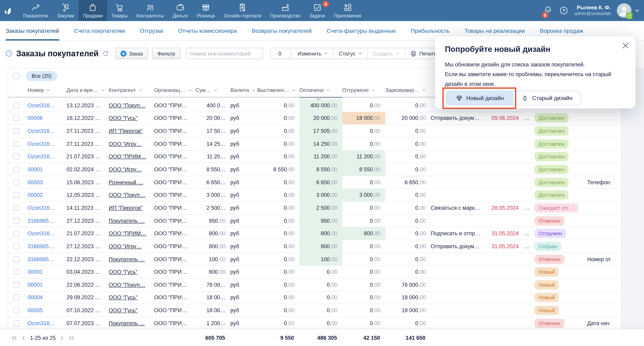 The width and height of the screenshot is (644, 346). Describe the element at coordinates (126, 182) in the screenshot. I see `contractor-link: Розничный …` at that location.